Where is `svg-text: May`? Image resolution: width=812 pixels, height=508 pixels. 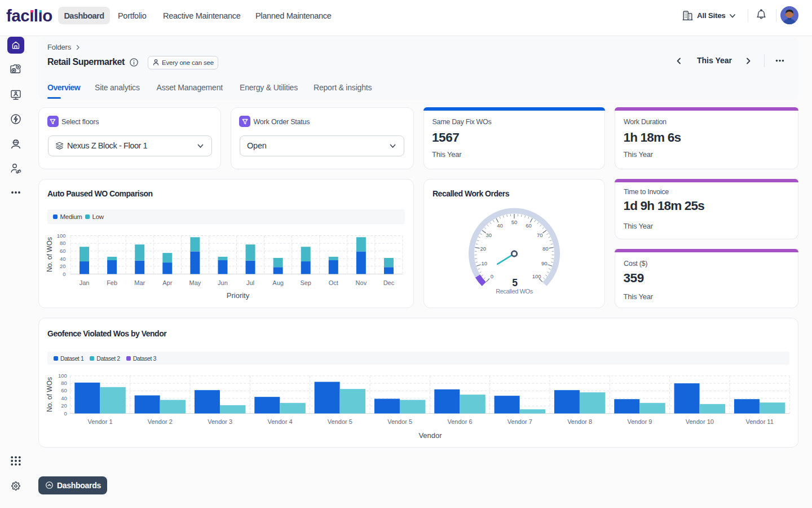 svg-text: May is located at coordinates (195, 283).